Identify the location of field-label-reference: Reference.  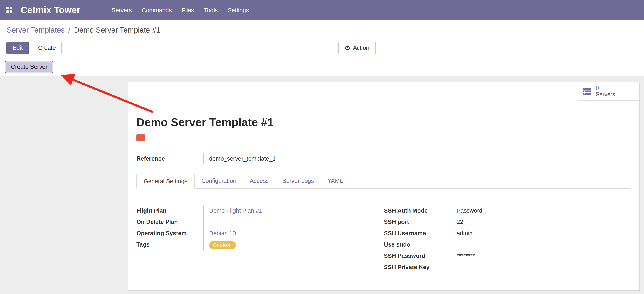
(170, 159).